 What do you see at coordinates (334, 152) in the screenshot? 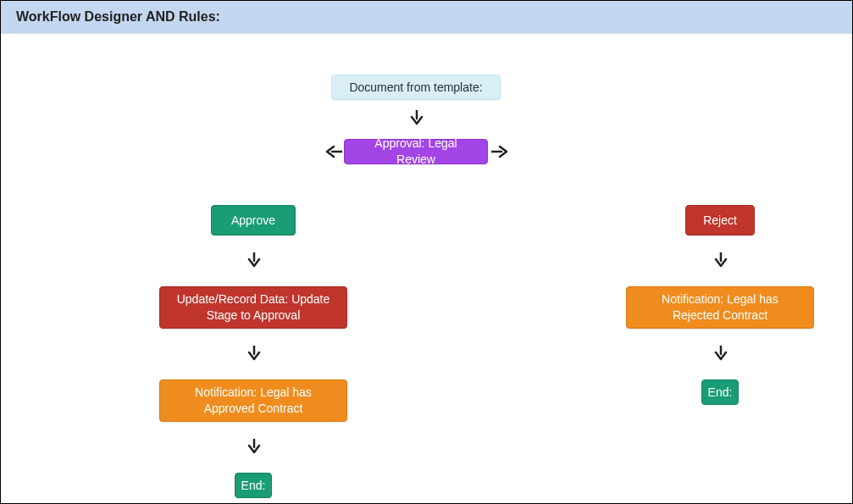
I see `arrow-left-icon` at bounding box center [334, 152].